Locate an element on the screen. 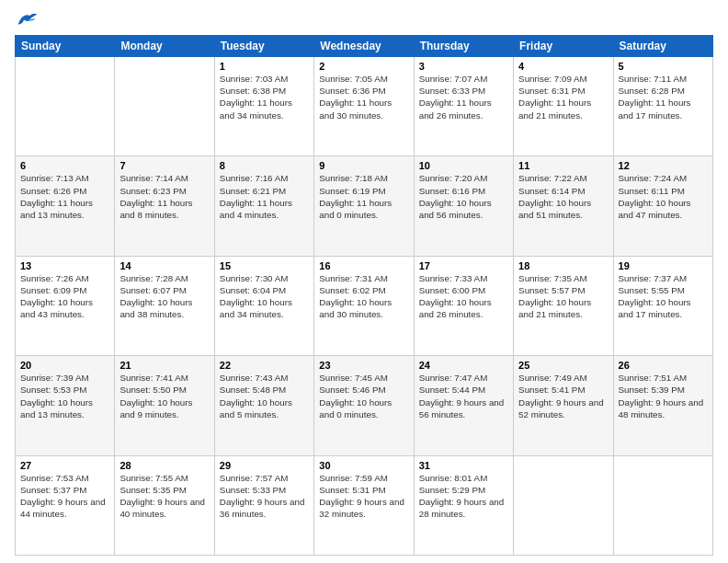 This screenshot has width=728, height=563. calendar-cell: 3Sunrise: 7:07 AM Sunset: 6:33 PM Daylig… is located at coordinates (463, 107).